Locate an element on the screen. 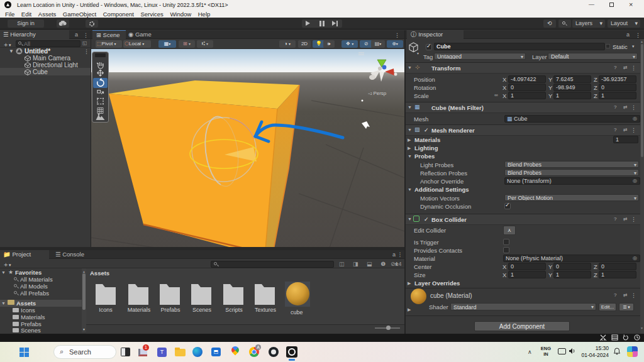  svg-text: Textures is located at coordinates (265, 310).